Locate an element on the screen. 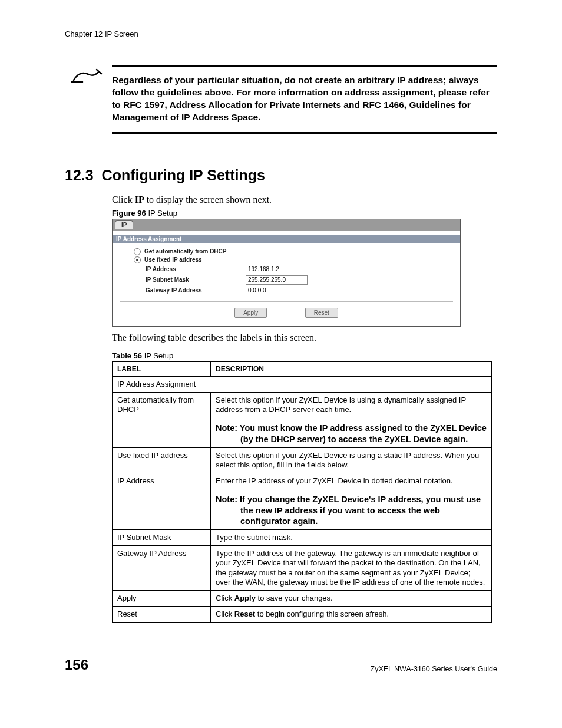  table-cell-label: Apply is located at coordinates (161, 599).